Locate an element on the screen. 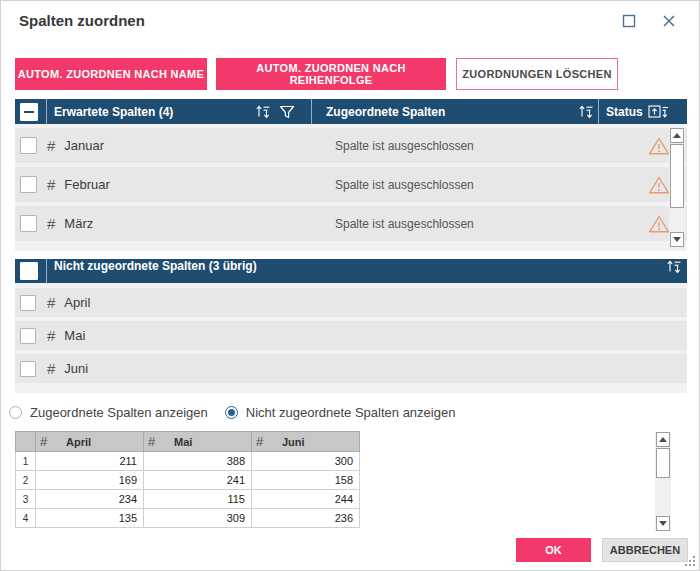  mapped-columns-column-header: Zugeordnete Spalten is located at coordinates (455, 112).